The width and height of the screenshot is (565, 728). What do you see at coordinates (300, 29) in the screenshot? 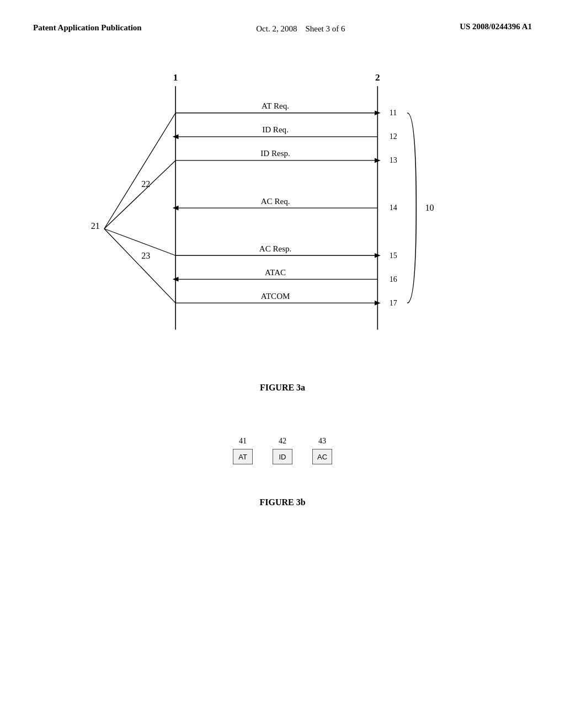
I see `header-center: Oct. 2, 2008 Sheet 3 of 6` at bounding box center [300, 29].